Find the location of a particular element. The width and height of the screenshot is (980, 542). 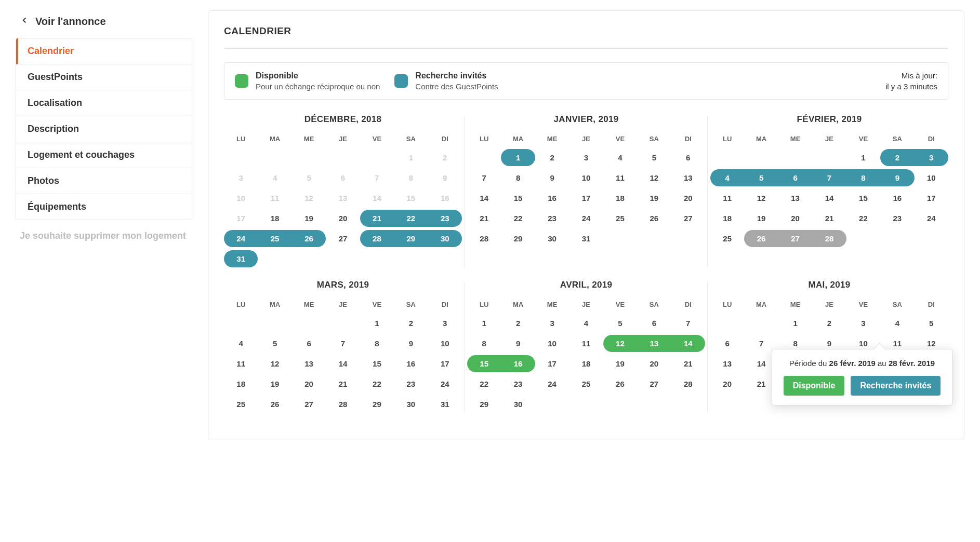

sidebar-item: Photos is located at coordinates (104, 181).